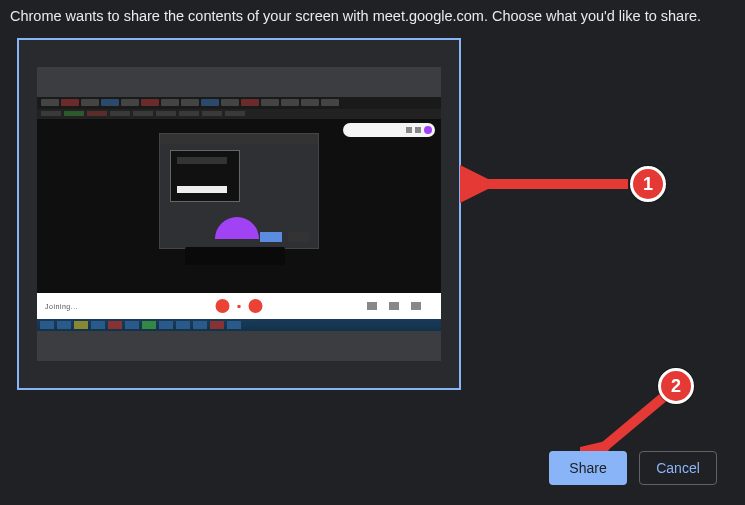 This screenshot has width=745, height=505. I want to click on share-button: Share, so click(588, 468).